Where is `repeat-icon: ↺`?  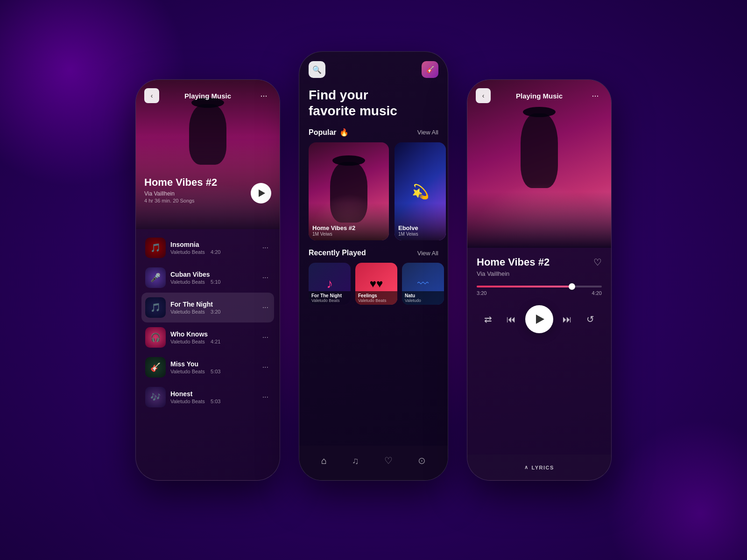
repeat-icon: ↺ is located at coordinates (590, 319).